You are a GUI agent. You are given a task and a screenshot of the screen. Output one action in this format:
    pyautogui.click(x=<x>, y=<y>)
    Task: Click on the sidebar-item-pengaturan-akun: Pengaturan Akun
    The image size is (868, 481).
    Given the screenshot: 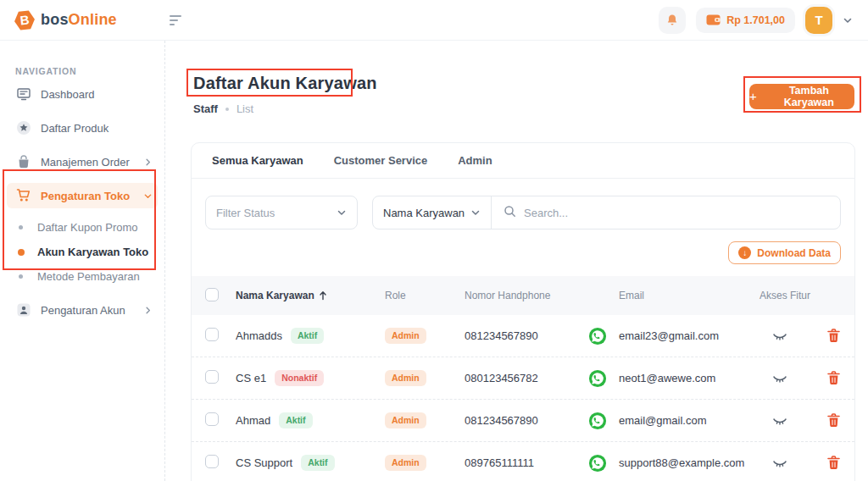 What is the action you would take?
    pyautogui.click(x=82, y=310)
    